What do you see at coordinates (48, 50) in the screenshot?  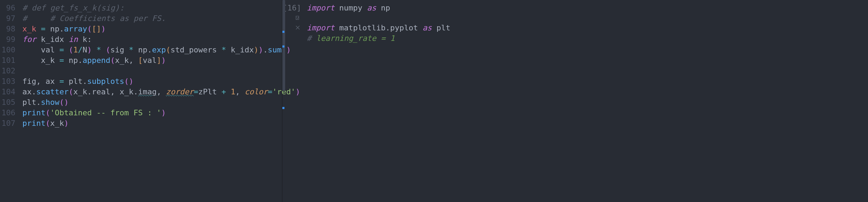 I see `token: val` at bounding box center [48, 50].